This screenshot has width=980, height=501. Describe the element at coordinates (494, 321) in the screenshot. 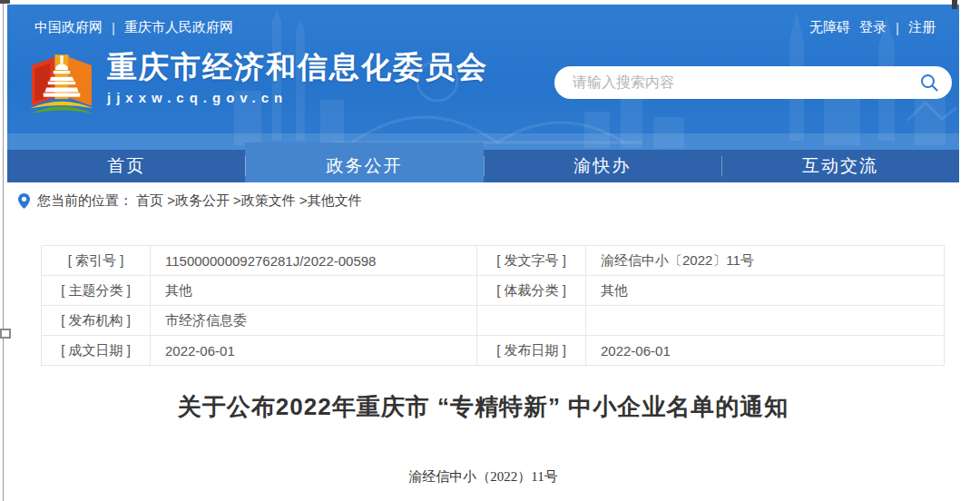

I see `table-row: [ 发布机构 ] 市经济信息委` at that location.